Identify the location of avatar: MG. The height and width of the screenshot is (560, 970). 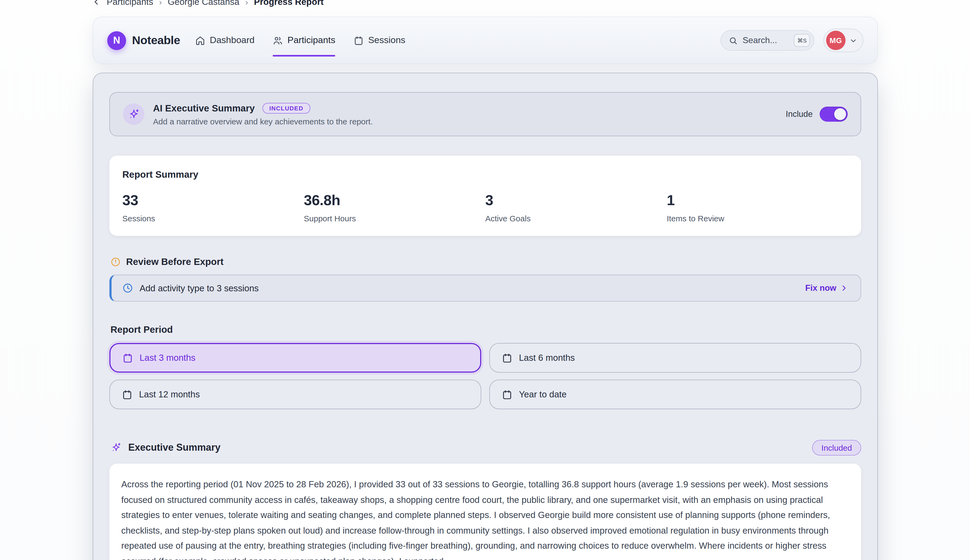
(836, 40).